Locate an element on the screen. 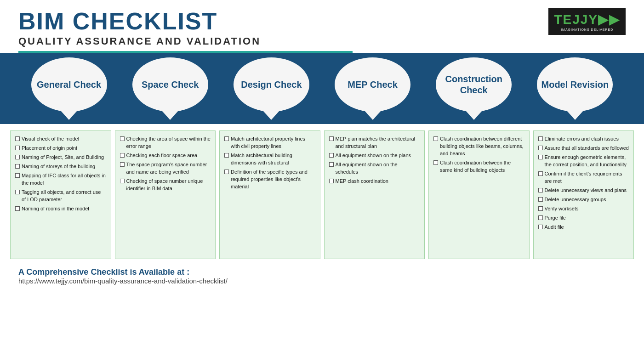 This screenshot has height=362, width=644. checklist-item-text: Definition of the specific types and req… is located at coordinates (273, 180).